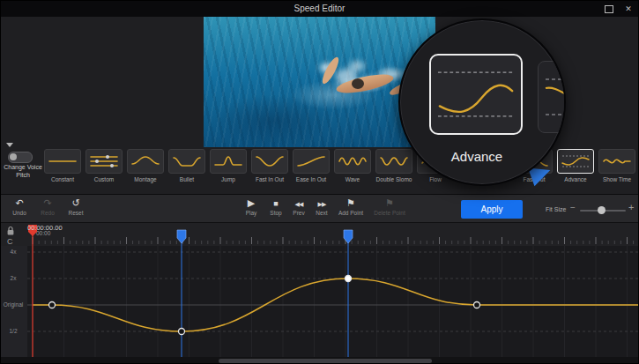  Describe the element at coordinates (609, 9) in the screenshot. I see `maximize-button` at that location.